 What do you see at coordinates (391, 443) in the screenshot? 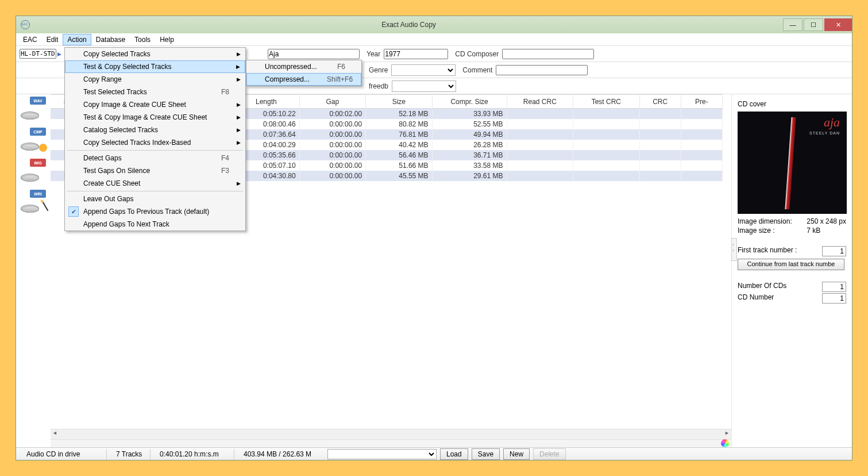
I see `progress-bar` at bounding box center [391, 443].